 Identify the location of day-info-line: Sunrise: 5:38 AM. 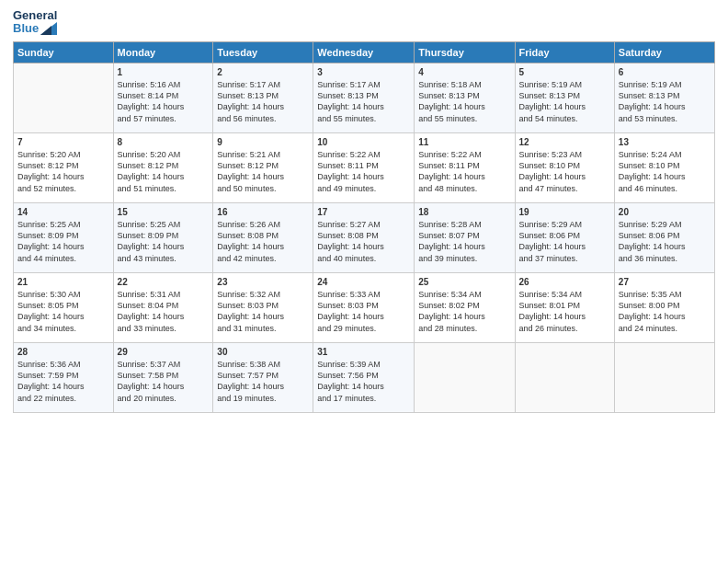
(263, 364).